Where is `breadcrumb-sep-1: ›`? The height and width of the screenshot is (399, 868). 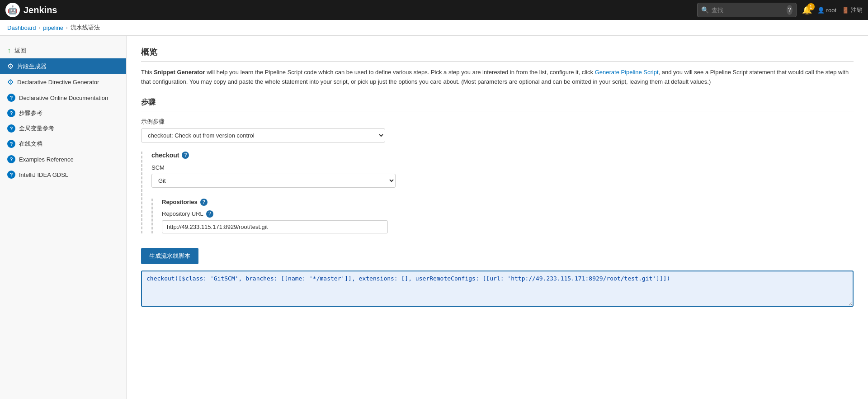
breadcrumb-sep-1: › is located at coordinates (40, 28).